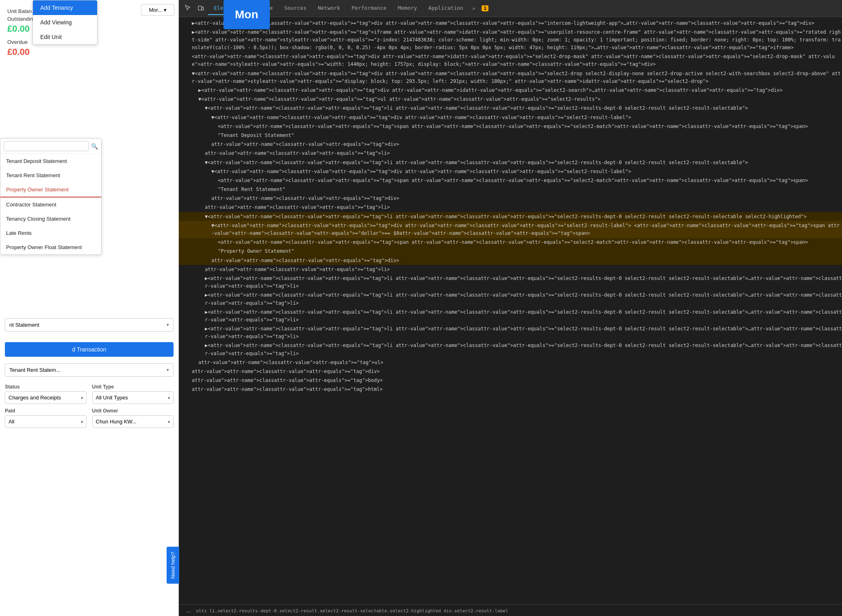 The image size is (842, 616). Describe the element at coordinates (510, 135) in the screenshot. I see `devtools-line: "Tenant Deposit Statement"` at that location.